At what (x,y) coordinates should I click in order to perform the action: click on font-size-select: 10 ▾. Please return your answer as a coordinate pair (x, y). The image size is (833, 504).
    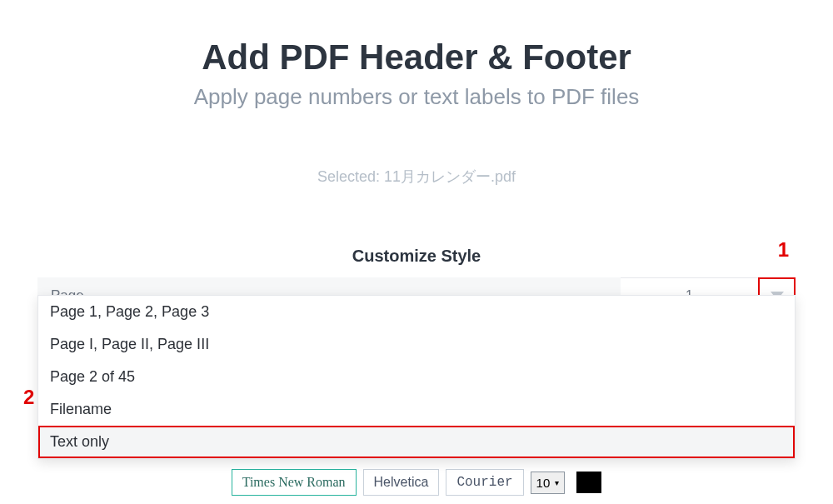
    Looking at the image, I should click on (548, 483).